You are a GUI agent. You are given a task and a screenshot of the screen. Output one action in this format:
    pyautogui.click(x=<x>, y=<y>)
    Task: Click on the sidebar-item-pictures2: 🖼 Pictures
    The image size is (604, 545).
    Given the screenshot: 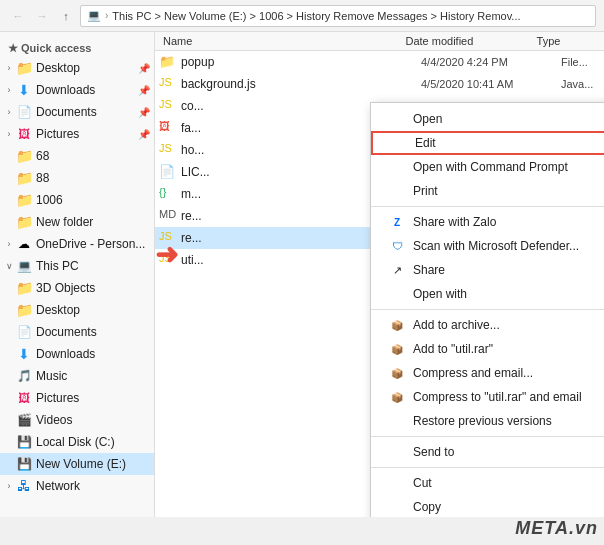 What is the action you would take?
    pyautogui.click(x=77, y=398)
    